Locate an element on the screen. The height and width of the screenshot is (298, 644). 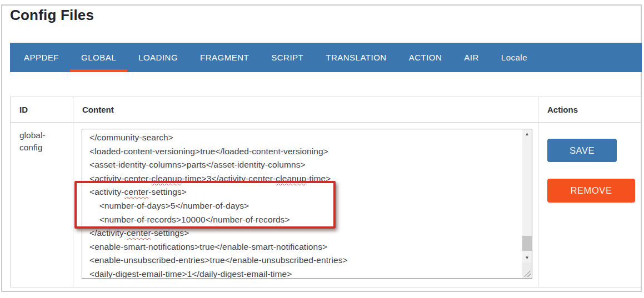
tab-fragment: FRAGMENT is located at coordinates (224, 58).